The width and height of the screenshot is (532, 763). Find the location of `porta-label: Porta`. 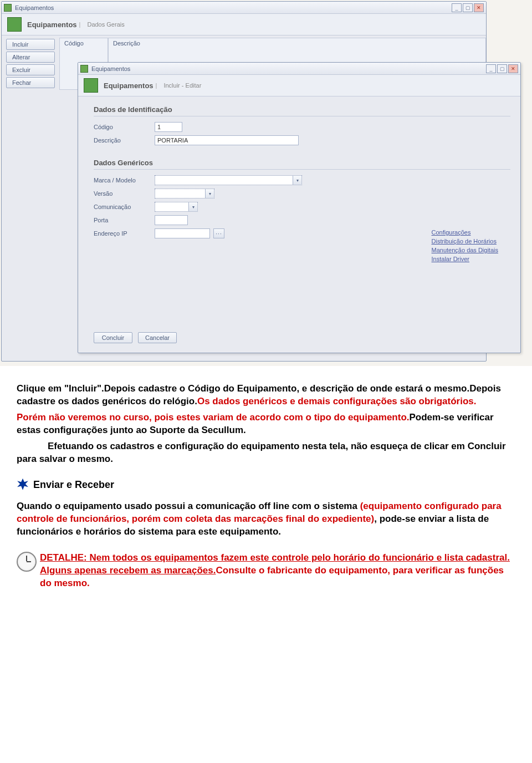

porta-label: Porta is located at coordinates (124, 220).